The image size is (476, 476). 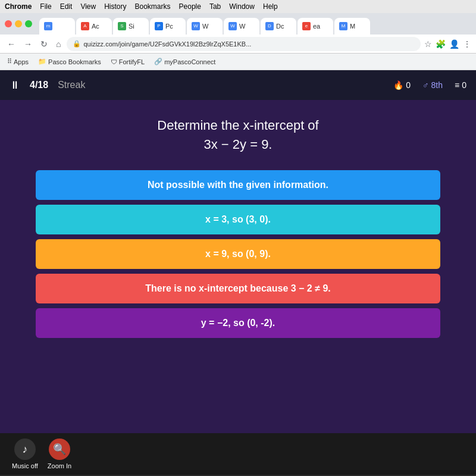 I want to click on more-icon: ⋮, so click(x=467, y=44).